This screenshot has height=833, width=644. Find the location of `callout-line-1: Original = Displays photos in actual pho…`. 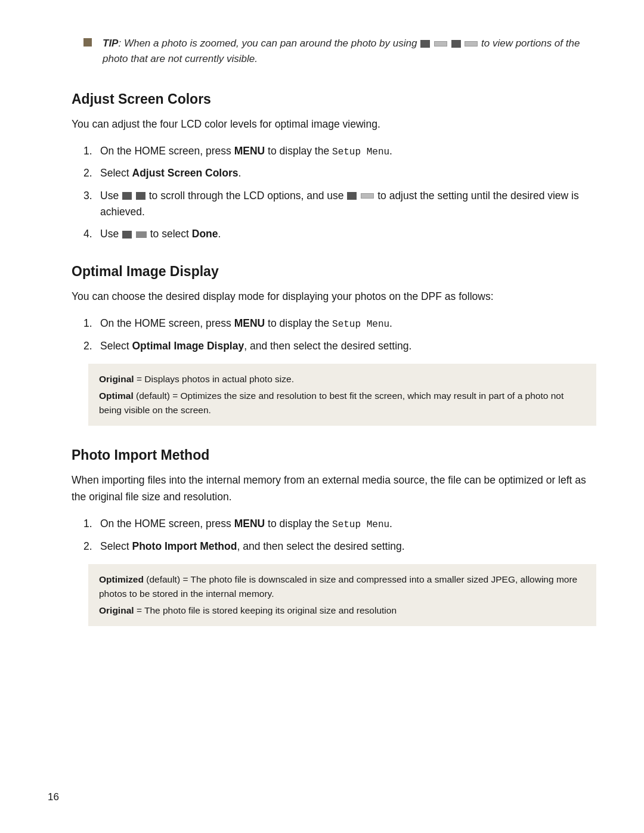

callout-line-1: Original = Displays photos in actual pho… is located at coordinates (342, 379).